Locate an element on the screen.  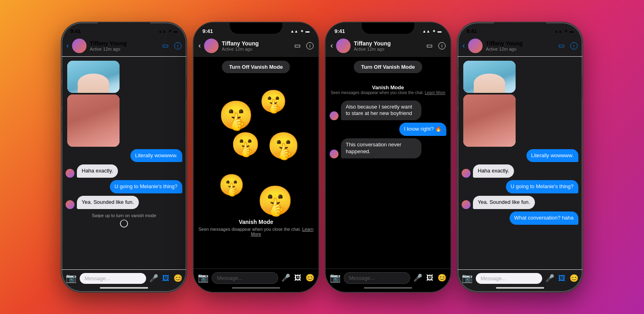
bubble-recv1: Haha exactly. is located at coordinates (97, 171).